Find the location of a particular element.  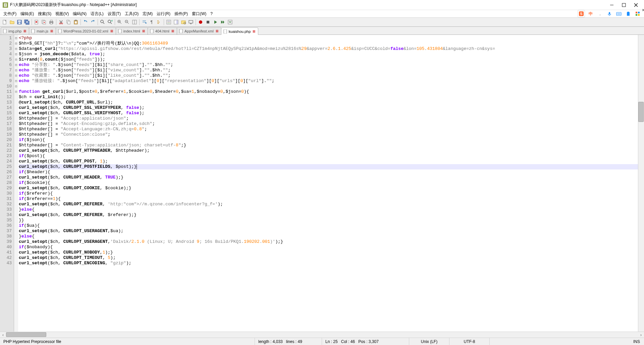

close-all-icon is located at coordinates (44, 22).